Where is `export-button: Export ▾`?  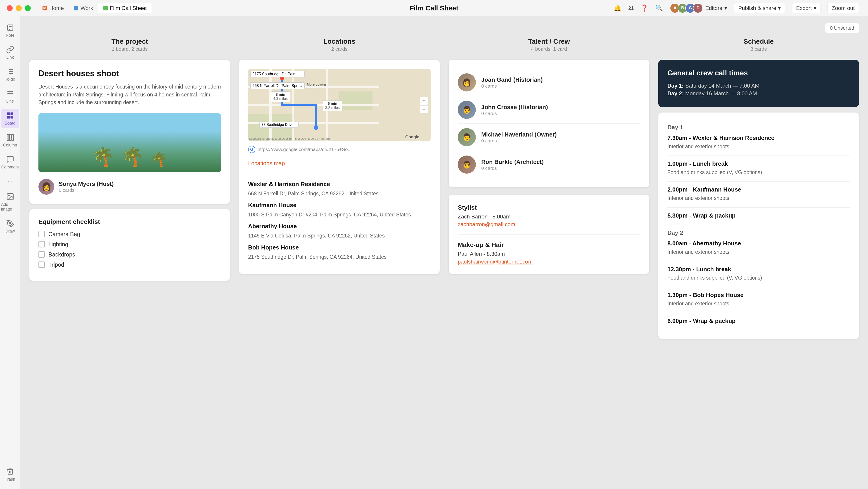
export-button: Export ▾ is located at coordinates (806, 8).